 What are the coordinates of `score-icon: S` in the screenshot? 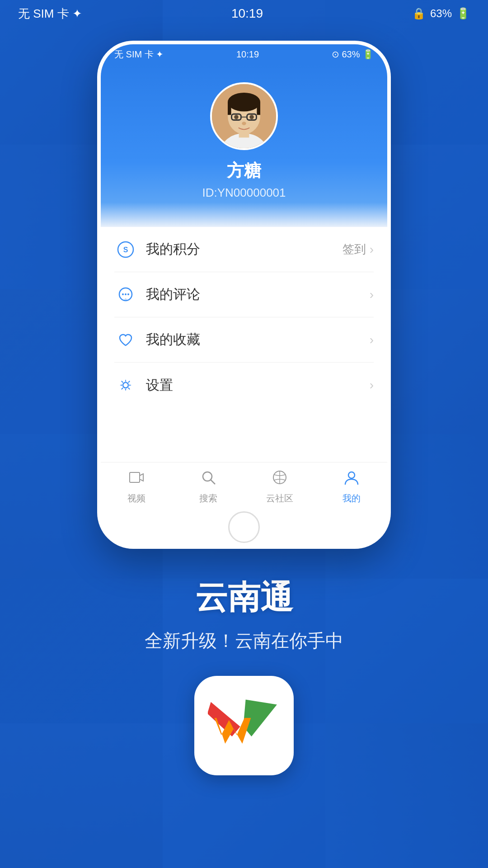 It's located at (126, 250).